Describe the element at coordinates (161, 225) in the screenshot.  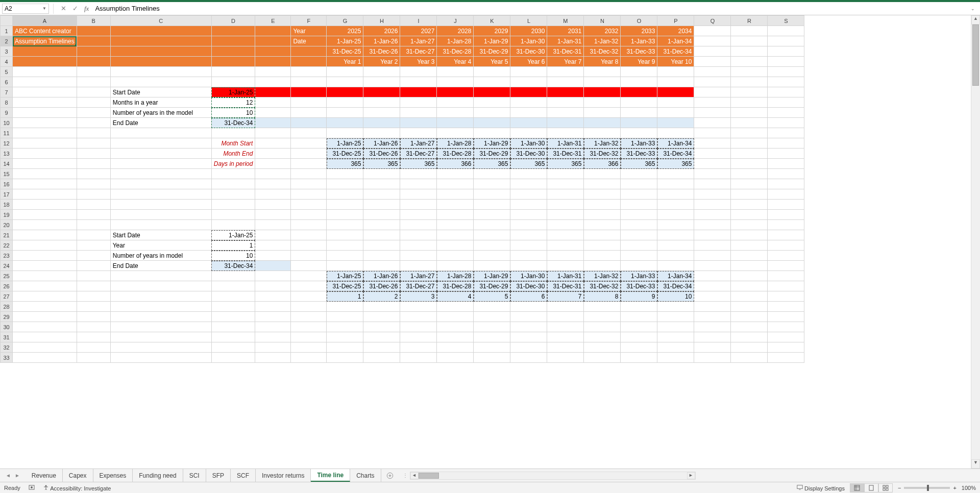
I see `cell-C20` at that location.